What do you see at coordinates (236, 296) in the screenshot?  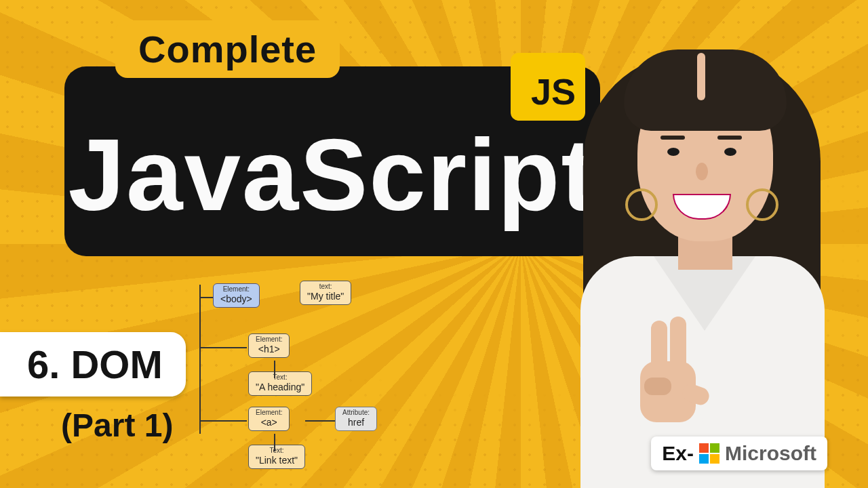 I see `dom-node-body: Element: <body>` at bounding box center [236, 296].